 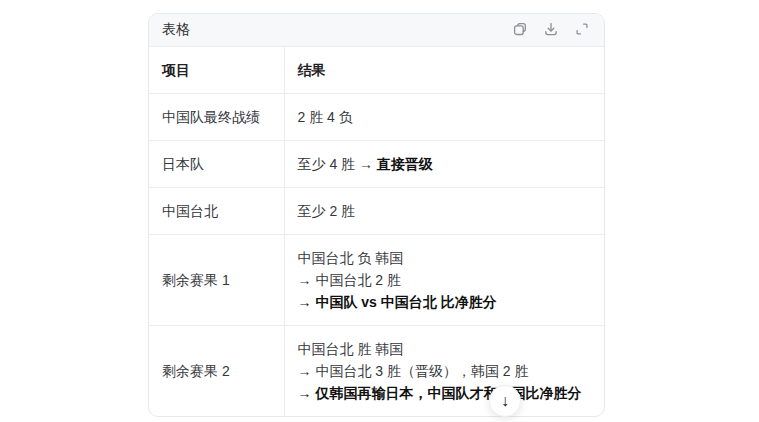 What do you see at coordinates (216, 280) in the screenshot?
I see `item-cell: 剩余赛果 1` at bounding box center [216, 280].